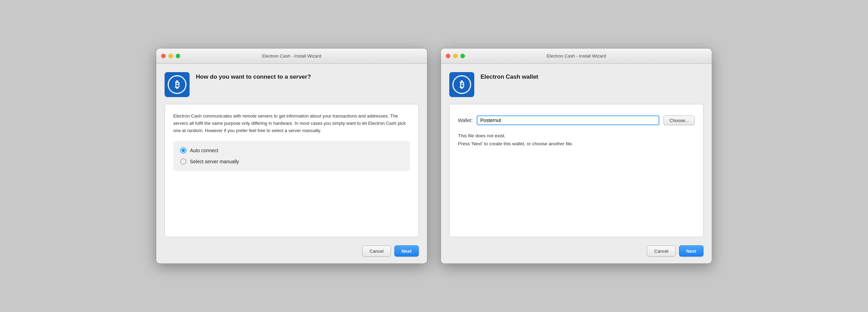 This screenshot has height=312, width=868. I want to click on next-button-2: Next, so click(691, 251).